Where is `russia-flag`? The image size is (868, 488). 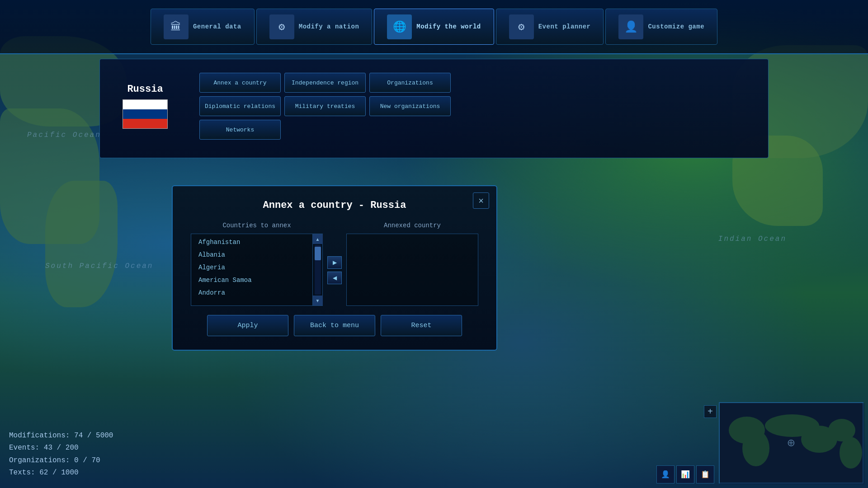
russia-flag is located at coordinates (145, 114).